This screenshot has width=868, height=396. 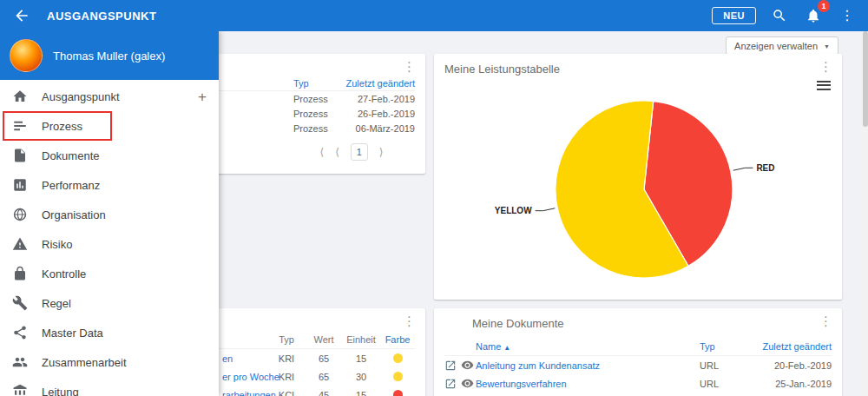 What do you see at coordinates (109, 386) in the screenshot?
I see `sidebar-item-leitung: Leitung` at bounding box center [109, 386].